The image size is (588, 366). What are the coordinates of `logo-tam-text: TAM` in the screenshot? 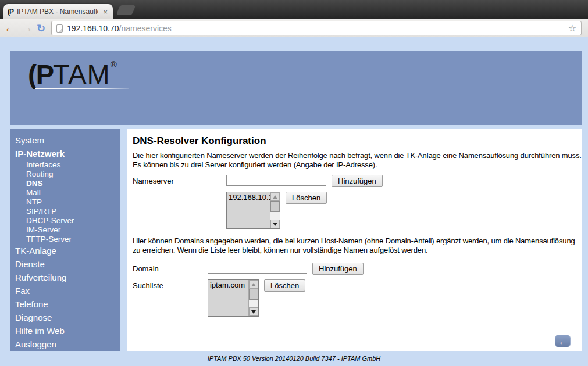 It's located at (81, 74).